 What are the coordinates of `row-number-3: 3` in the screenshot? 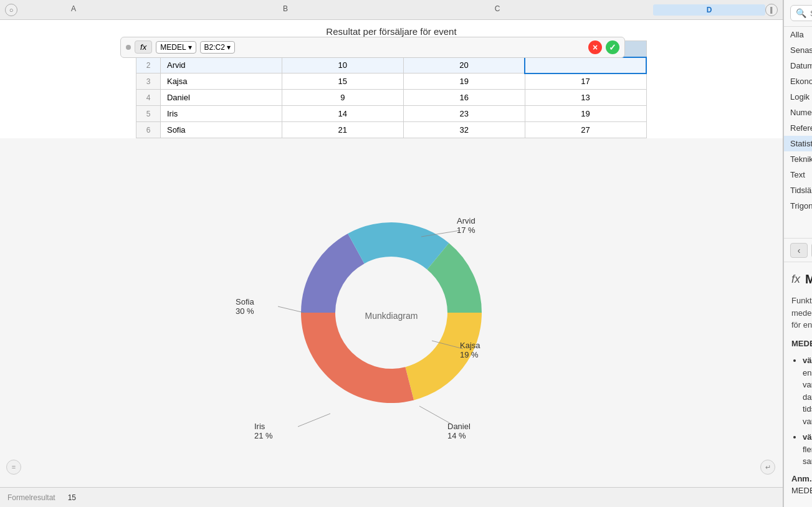 It's located at (148, 82).